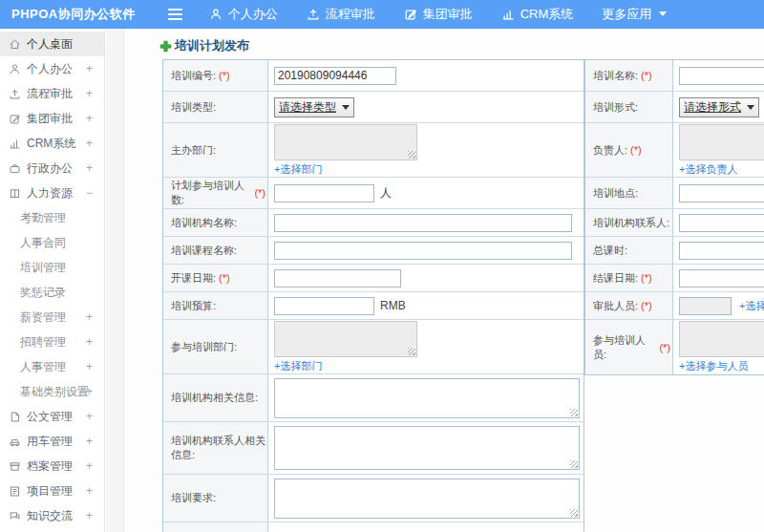 Image resolution: width=764 pixels, height=532 pixels. Describe the element at coordinates (176, 14) in the screenshot. I see `hamburger-menu-icon` at that location.